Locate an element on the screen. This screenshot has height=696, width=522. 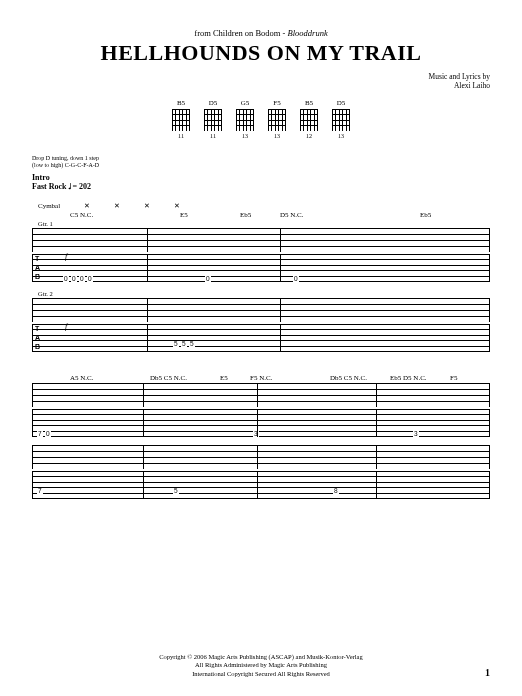
chord-diagram: D5 11 is located at coordinates (213, 119).